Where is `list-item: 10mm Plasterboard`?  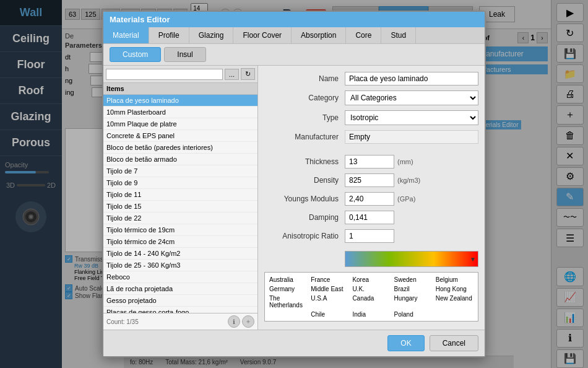
list-item: 10mm Plasterboard is located at coordinates (181, 113).